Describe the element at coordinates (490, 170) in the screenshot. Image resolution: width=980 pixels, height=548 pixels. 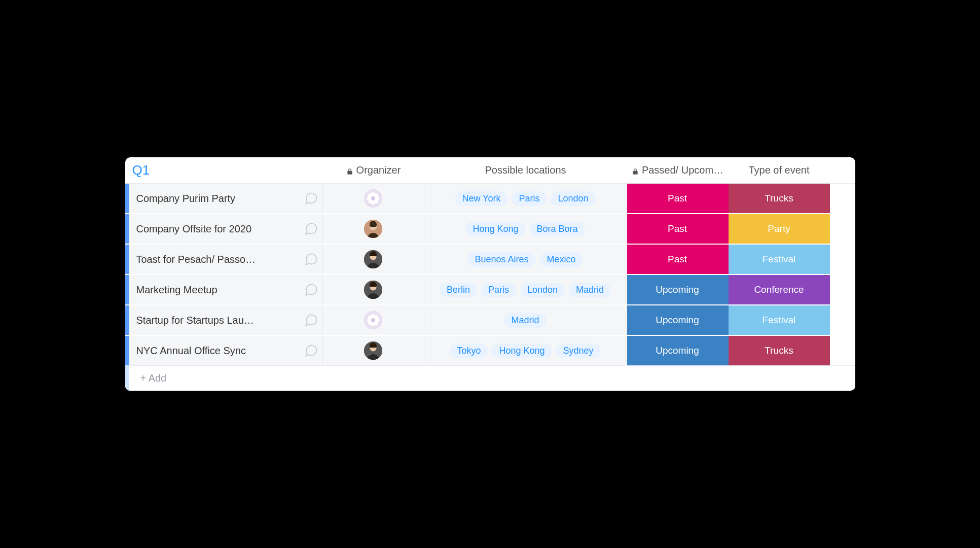
I see `table-header: Q1 Organizer Possible locations Passed/ …` at that location.